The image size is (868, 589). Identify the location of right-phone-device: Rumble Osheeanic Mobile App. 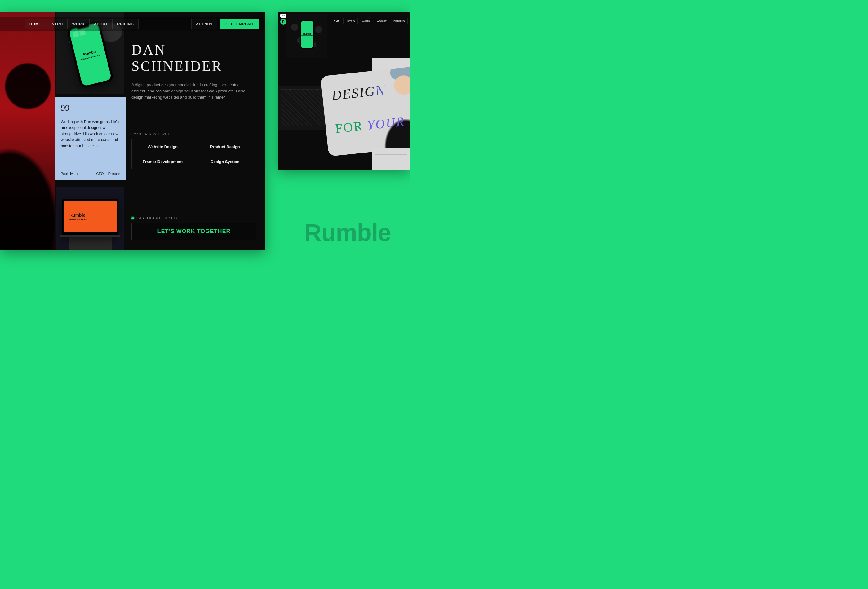
(307, 34).